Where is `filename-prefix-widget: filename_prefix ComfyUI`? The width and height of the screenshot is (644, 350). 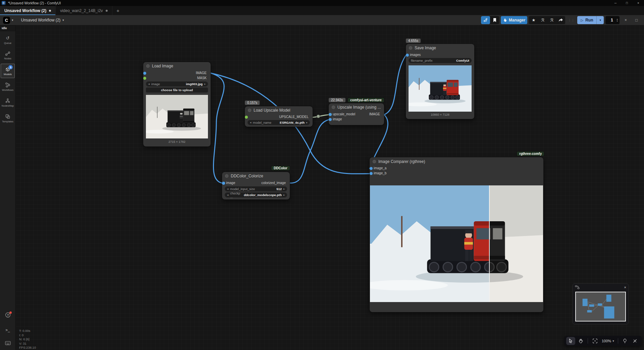
filename-prefix-widget: filename_prefix ComfyUI is located at coordinates (440, 60).